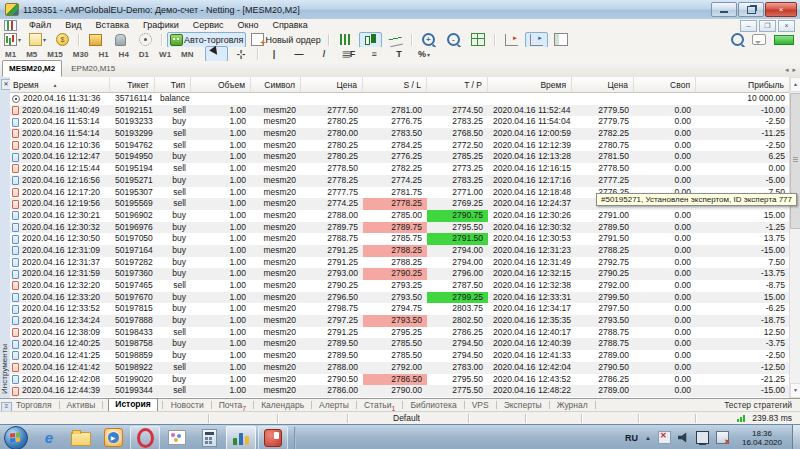 The width and height of the screenshot is (800, 449). I want to click on vertical-scrollbar: ▲ ▼, so click(794, 238).